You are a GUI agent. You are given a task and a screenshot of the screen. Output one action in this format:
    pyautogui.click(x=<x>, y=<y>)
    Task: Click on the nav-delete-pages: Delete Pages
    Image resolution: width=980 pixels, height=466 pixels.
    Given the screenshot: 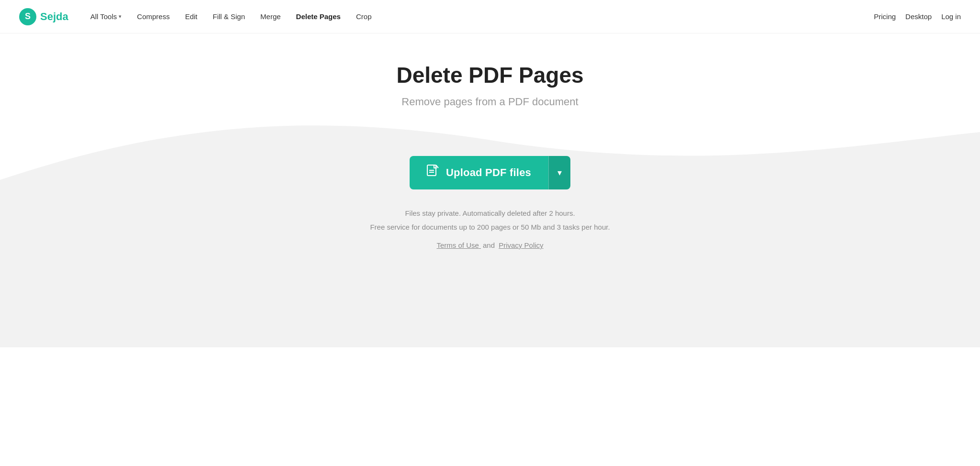 What is the action you would take?
    pyautogui.click(x=319, y=16)
    